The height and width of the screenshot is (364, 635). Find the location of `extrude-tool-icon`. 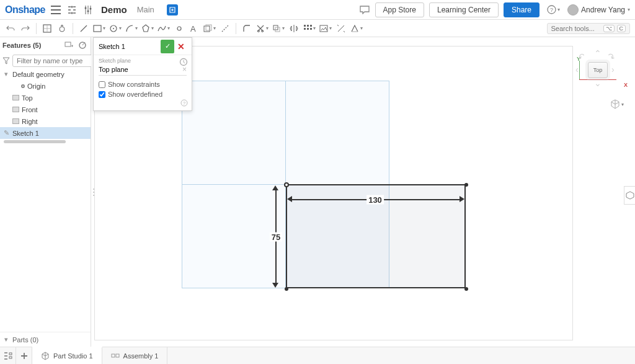

extrude-tool-icon is located at coordinates (62, 29).